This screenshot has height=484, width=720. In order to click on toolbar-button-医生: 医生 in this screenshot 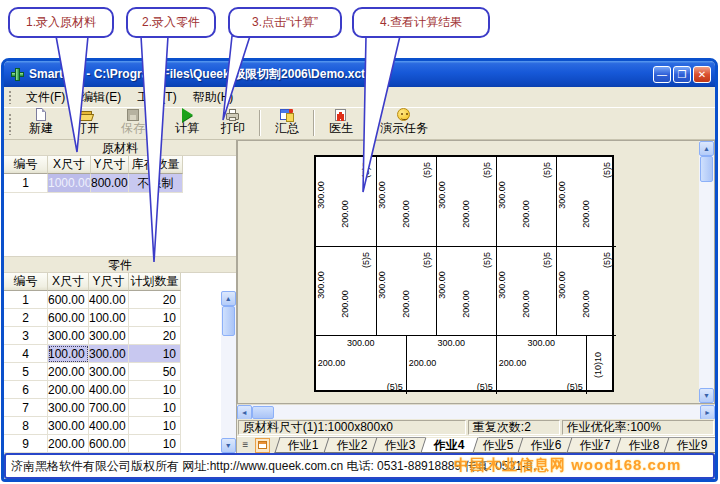, I will do `click(341, 122)`.